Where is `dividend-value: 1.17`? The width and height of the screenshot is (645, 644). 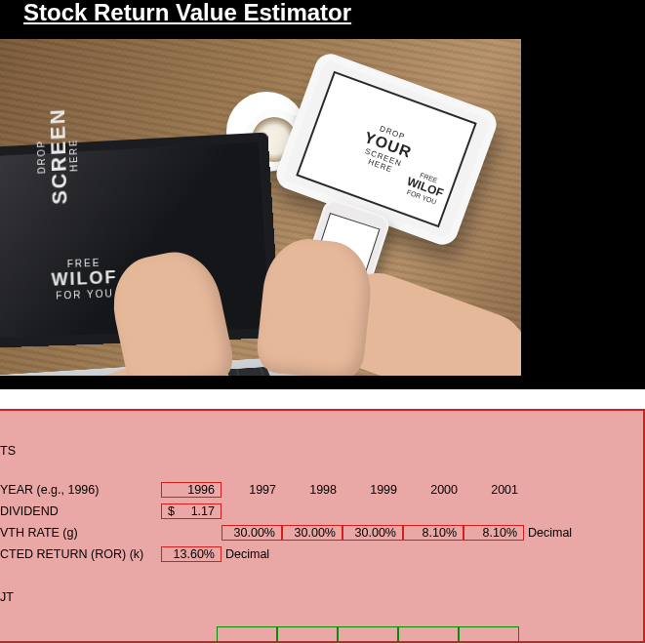 dividend-value: 1.17 is located at coordinates (203, 511).